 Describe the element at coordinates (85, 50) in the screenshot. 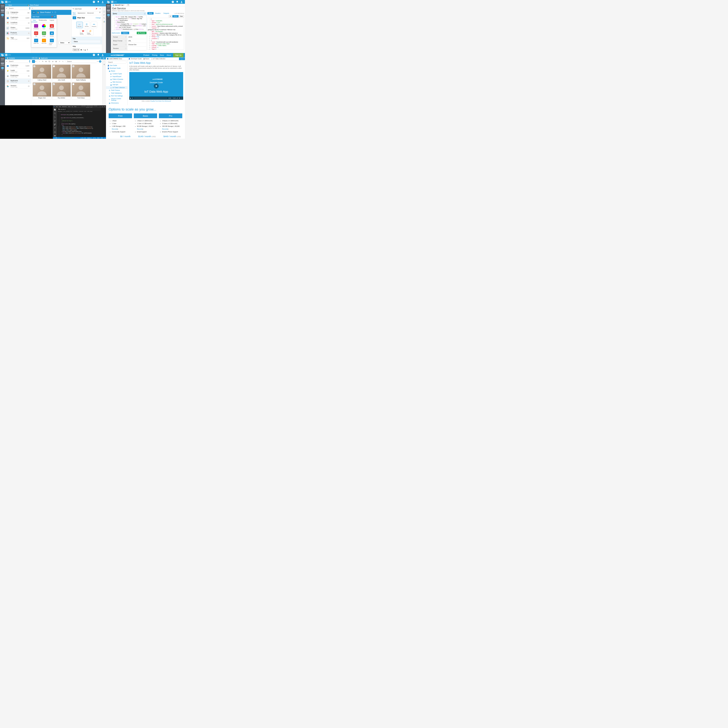

I see `underline-button: U` at that location.